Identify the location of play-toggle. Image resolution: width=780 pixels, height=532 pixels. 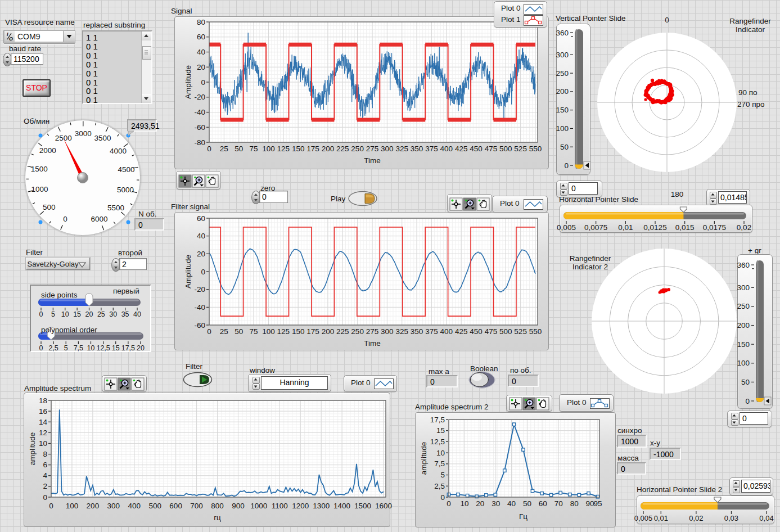
(363, 199).